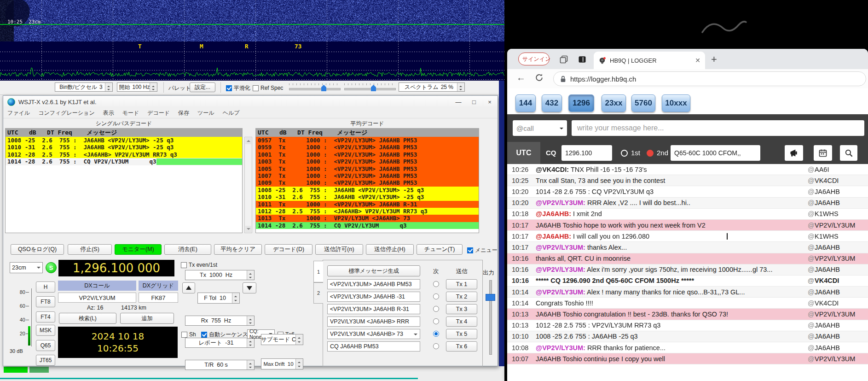 The height and width of the screenshot is (381, 868). I want to click on single-decode-panel: 1008 -25 2.6 755 : JA6AHB <VP2V/LY3UM> -…, so click(124, 185).